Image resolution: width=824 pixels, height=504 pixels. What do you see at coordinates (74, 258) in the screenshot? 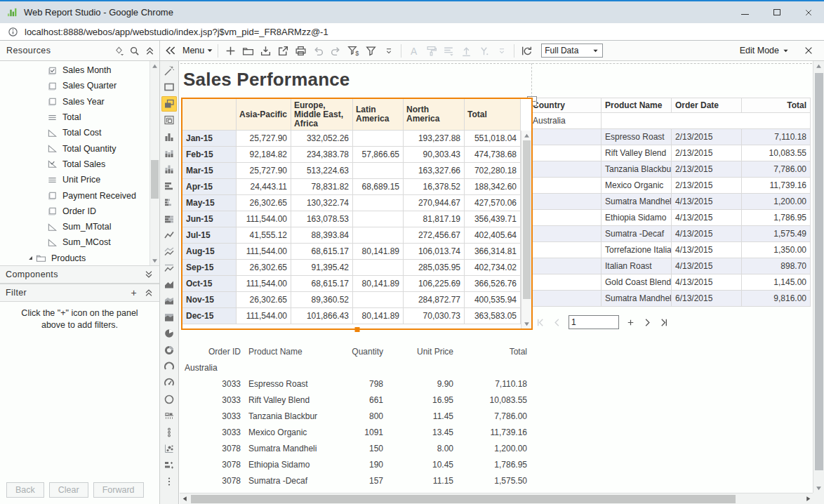
I see `resource-item: Products` at bounding box center [74, 258].